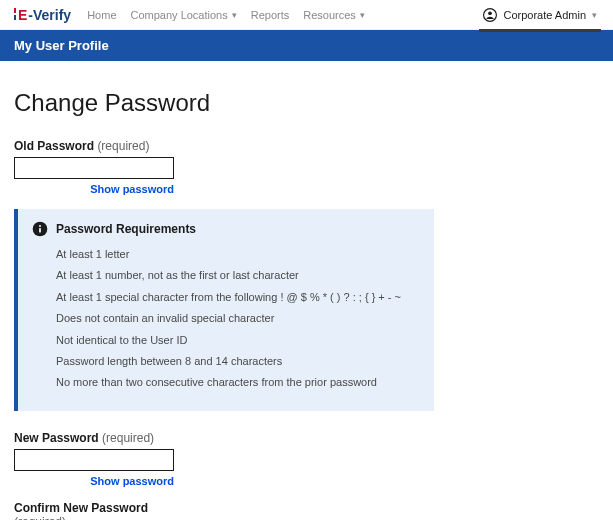 Image resolution: width=613 pixels, height=520 pixels. I want to click on confirm-password-label-text: Confirm New Password, so click(81, 508).